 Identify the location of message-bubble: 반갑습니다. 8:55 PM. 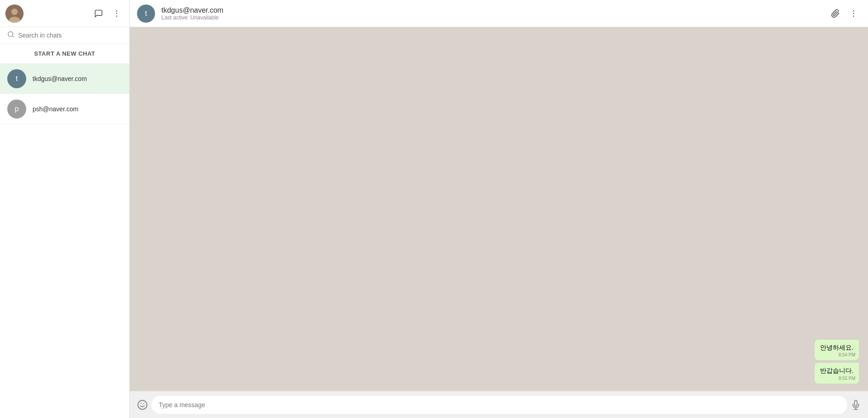
(837, 373).